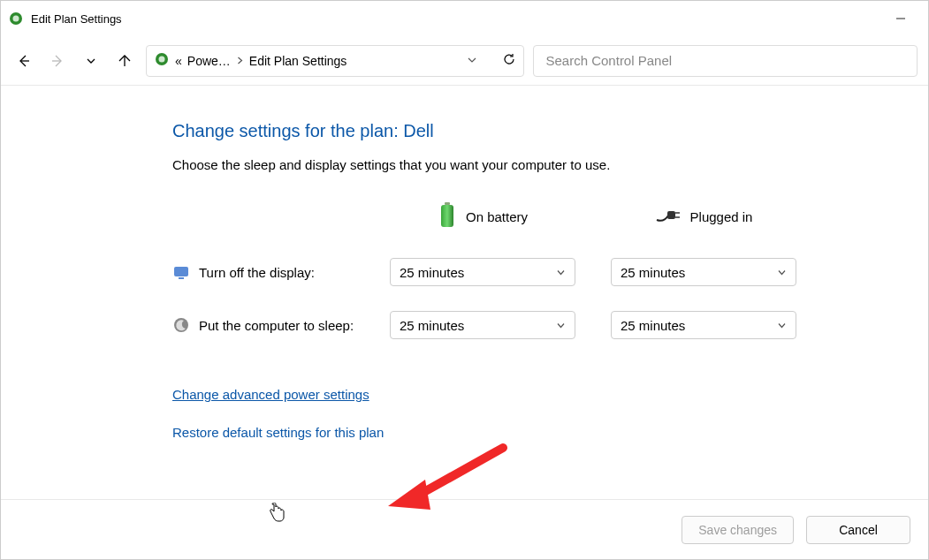 Image resolution: width=929 pixels, height=560 pixels. What do you see at coordinates (509, 60) in the screenshot?
I see `refresh-button` at bounding box center [509, 60].